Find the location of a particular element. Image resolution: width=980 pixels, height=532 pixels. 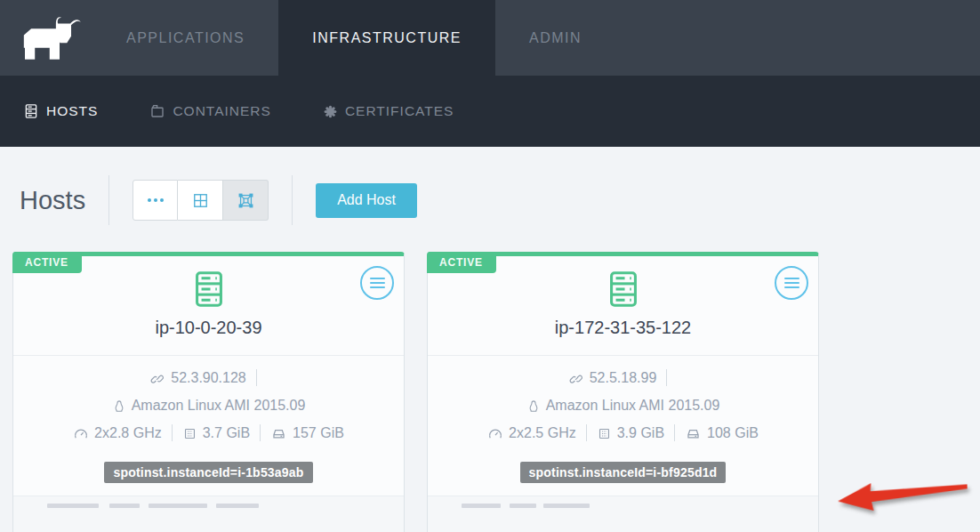

host-name: ip-10-0-20-39 is located at coordinates (208, 327).